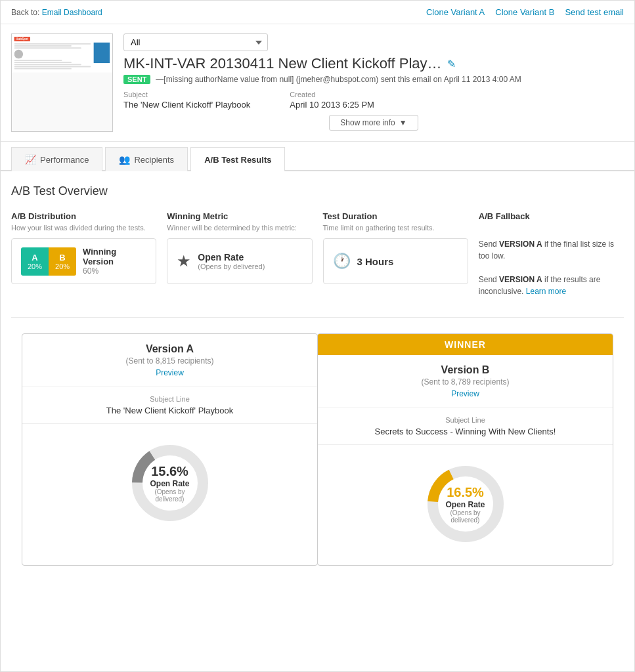 This screenshot has height=672, width=635. Describe the element at coordinates (465, 394) in the screenshot. I see `version-b-preview-link: Preview` at that location.